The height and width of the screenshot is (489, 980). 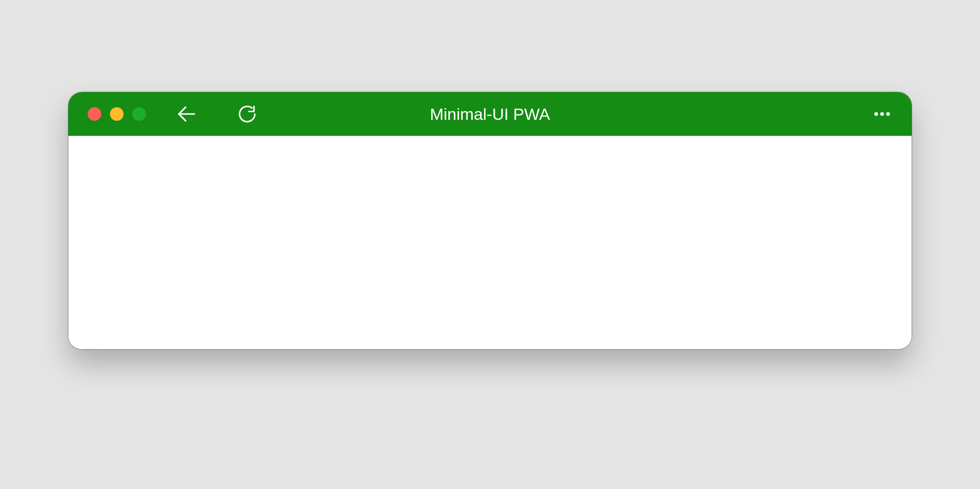 I want to click on more-horizontal-icon, so click(x=882, y=114).